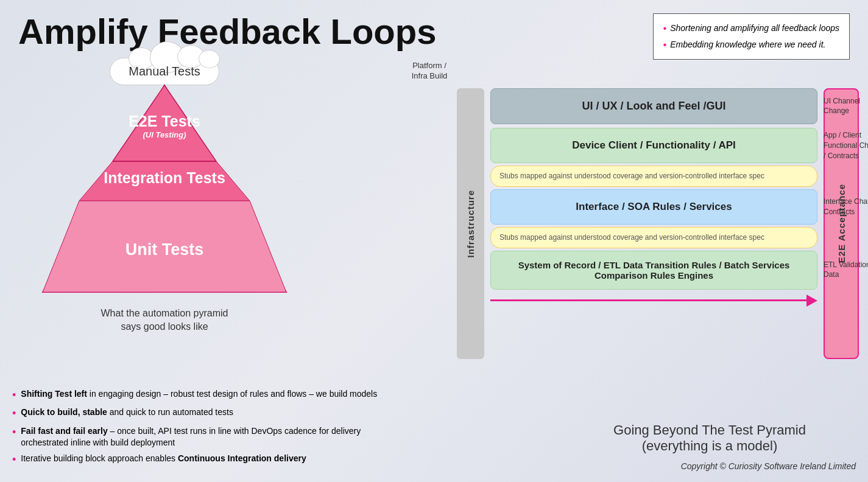 Image resolution: width=868 pixels, height=482 pixels. I want to click on stub-box-2: Stubs mapped against understood coverage…, so click(654, 237).